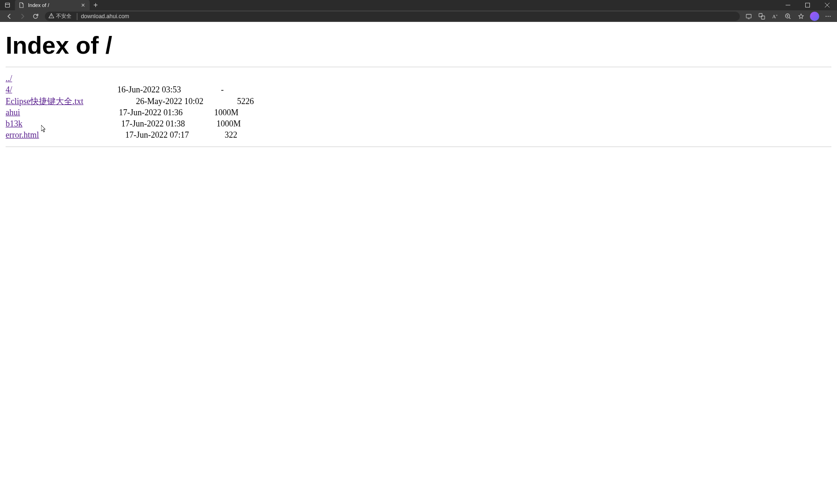 The width and height of the screenshot is (837, 504). I want to click on reload-button, so click(35, 16).